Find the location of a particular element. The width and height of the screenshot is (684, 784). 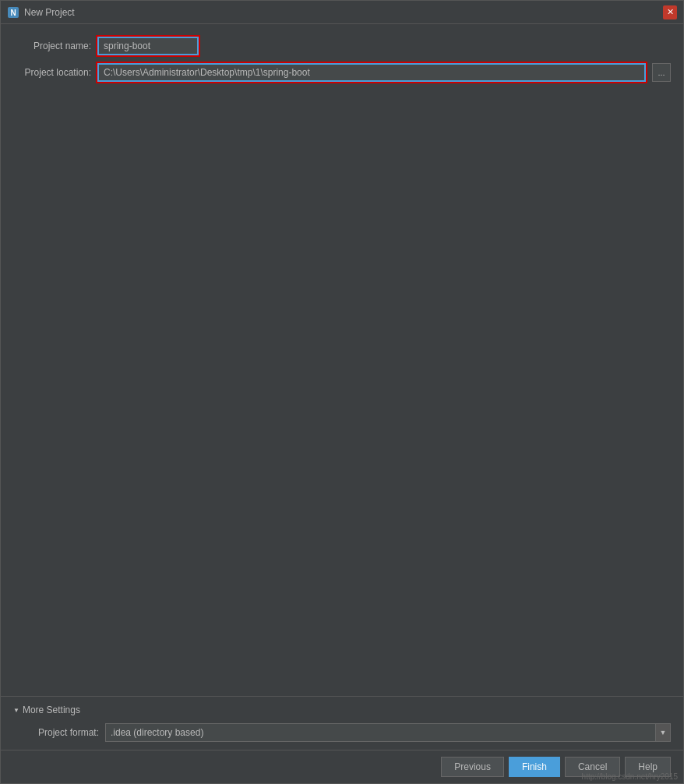

title-bar: N New Project ✕ is located at coordinates (342, 12).